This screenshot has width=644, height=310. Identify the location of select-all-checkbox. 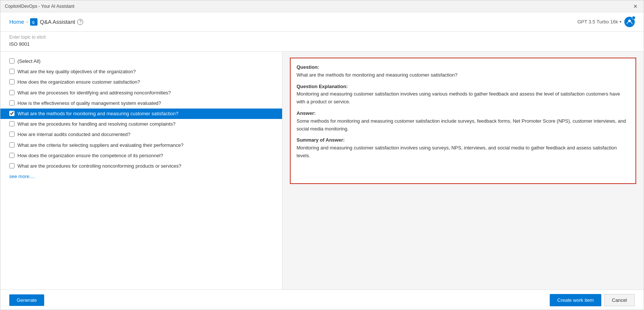
(12, 61).